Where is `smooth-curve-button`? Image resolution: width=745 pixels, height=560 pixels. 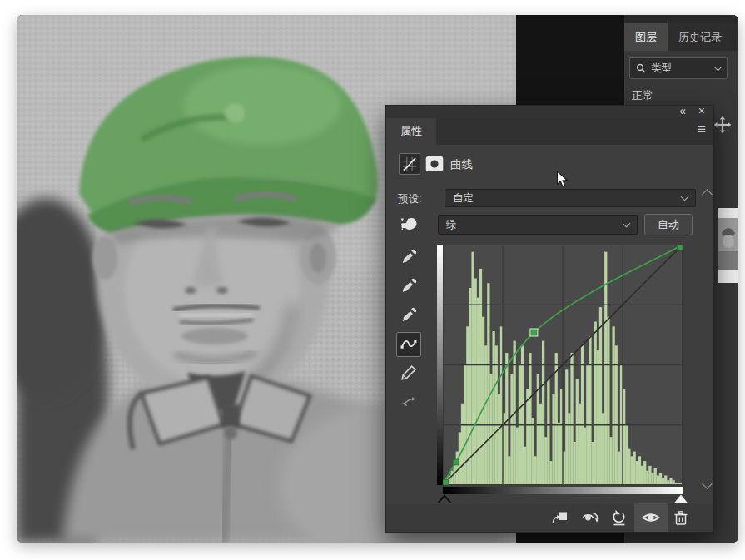
smooth-curve-button is located at coordinates (409, 402).